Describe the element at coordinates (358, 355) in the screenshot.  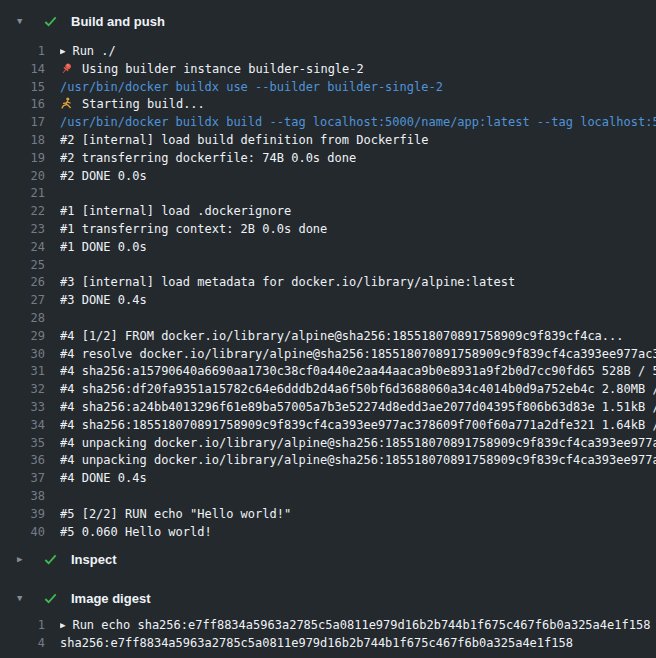
I see `line-text: #4 resolve docker.io/library/alpine@sha2…` at that location.